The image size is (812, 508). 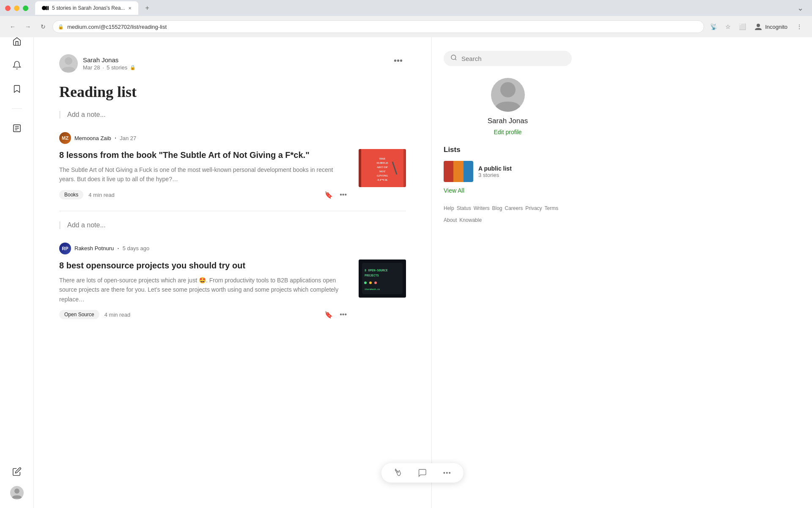 I want to click on list-thumbnails, so click(x=458, y=171).